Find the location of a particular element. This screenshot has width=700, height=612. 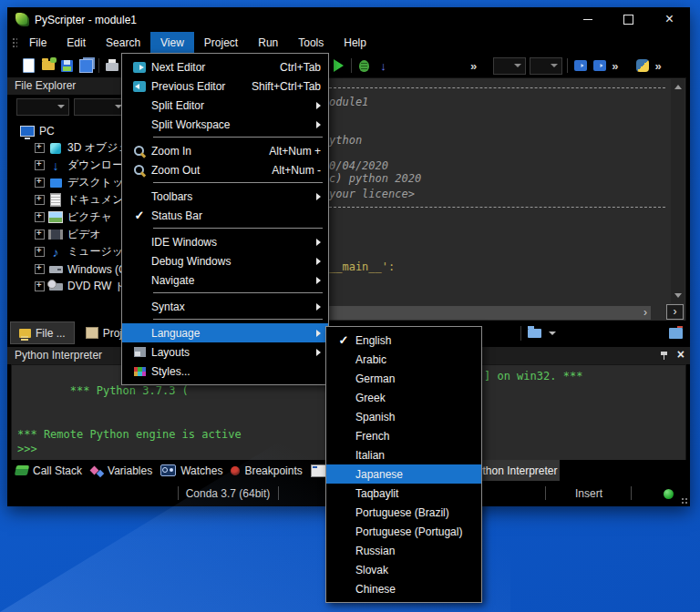

menu-item-split-editor: Split Editor is located at coordinates (225, 106).